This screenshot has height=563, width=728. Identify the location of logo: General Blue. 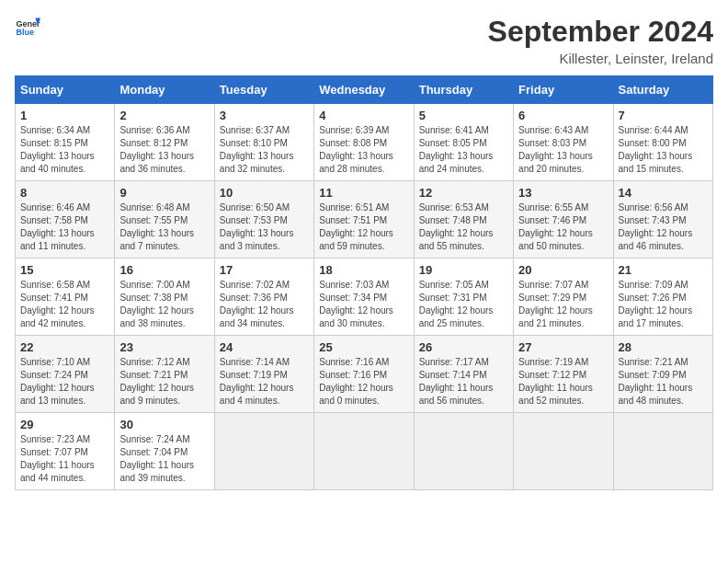
(28, 28).